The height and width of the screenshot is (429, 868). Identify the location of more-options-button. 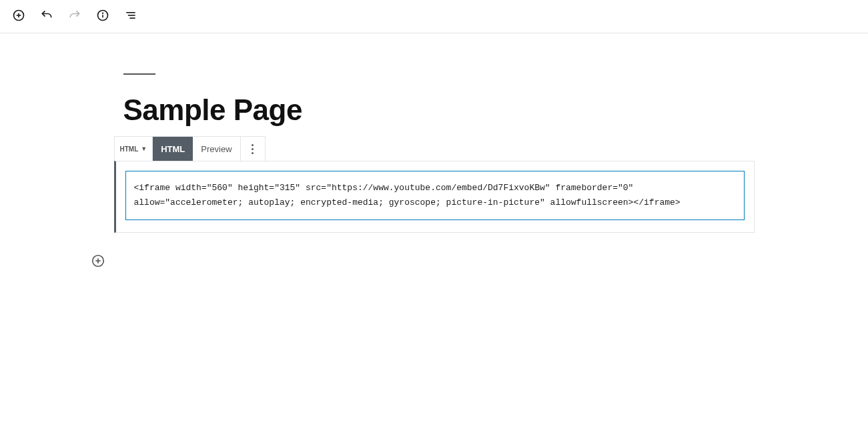
(253, 149).